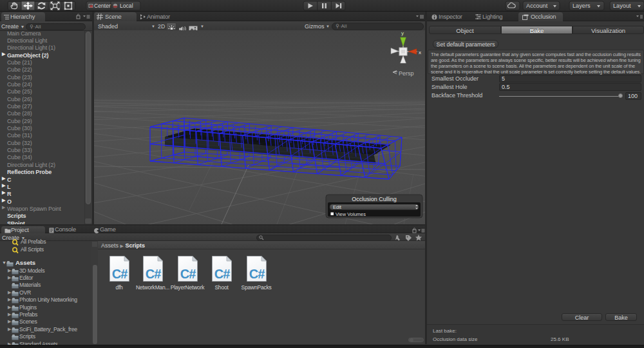 This screenshot has width=644, height=348. Describe the element at coordinates (374, 199) in the screenshot. I see `svg-text: Occlusion Culling` at that location.